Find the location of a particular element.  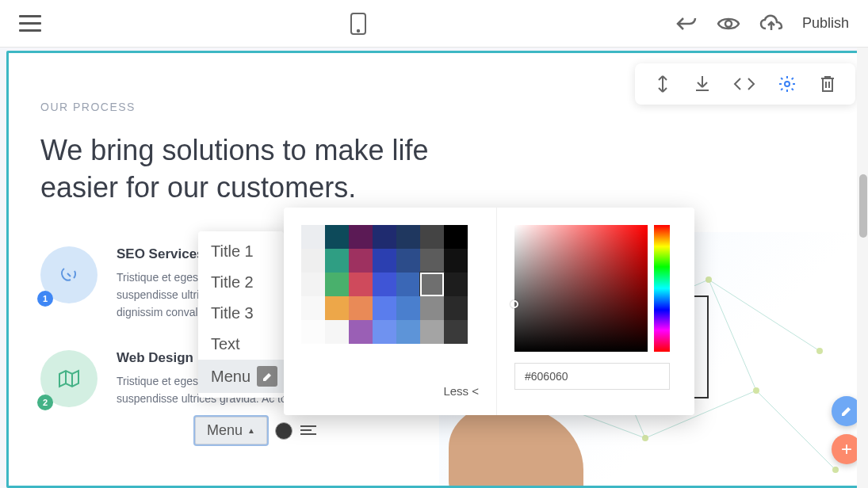

swatch-grid is located at coordinates (390, 284).